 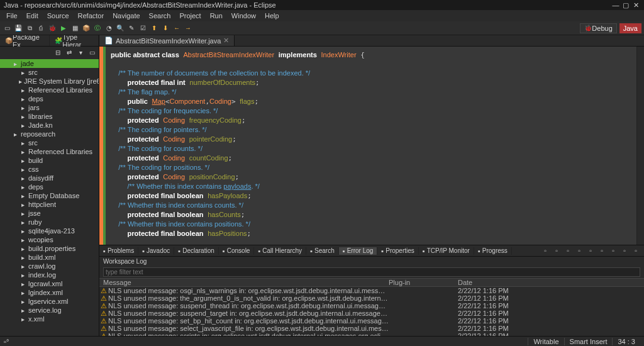 I want to click on log-row: ⚠NLS unused message: select_javascript_f…, so click(x=372, y=328).